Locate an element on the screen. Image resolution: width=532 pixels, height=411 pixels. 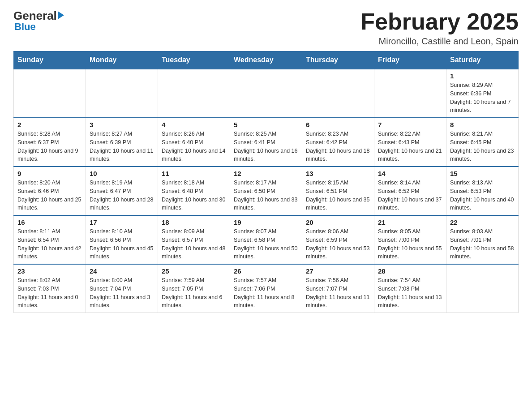
day-number: 20 is located at coordinates (338, 222).